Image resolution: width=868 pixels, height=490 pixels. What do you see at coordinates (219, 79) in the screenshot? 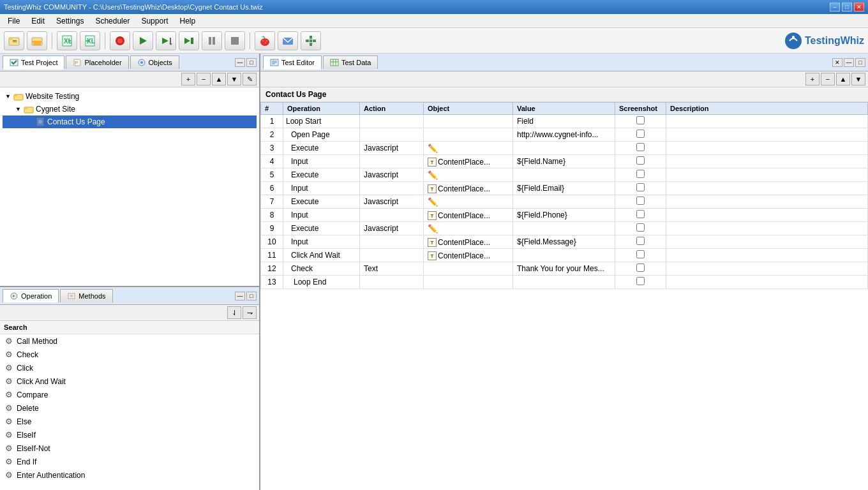
I see `tree-up-button: ▲` at bounding box center [219, 79].